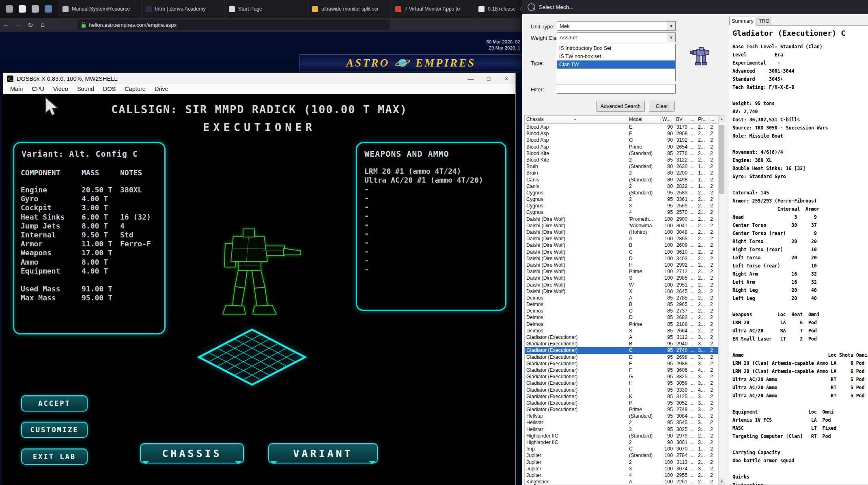 This screenshot has width=868, height=485. I want to click on customize-button: CUSTOMIZE, so click(54, 430).